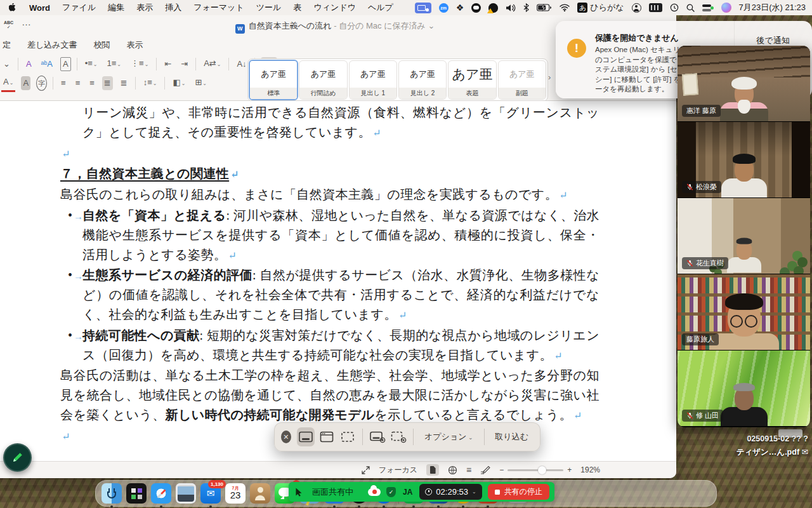 The width and height of the screenshot is (812, 508). I want to click on search-icon, so click(690, 8).